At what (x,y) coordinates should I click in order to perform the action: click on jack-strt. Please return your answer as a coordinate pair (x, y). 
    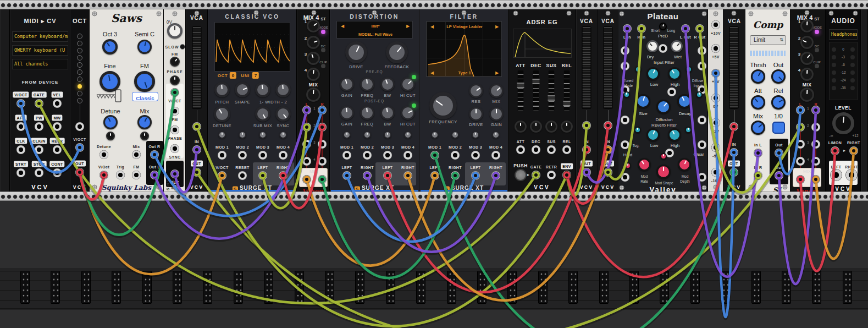
    Looking at the image, I should click on (21, 173).